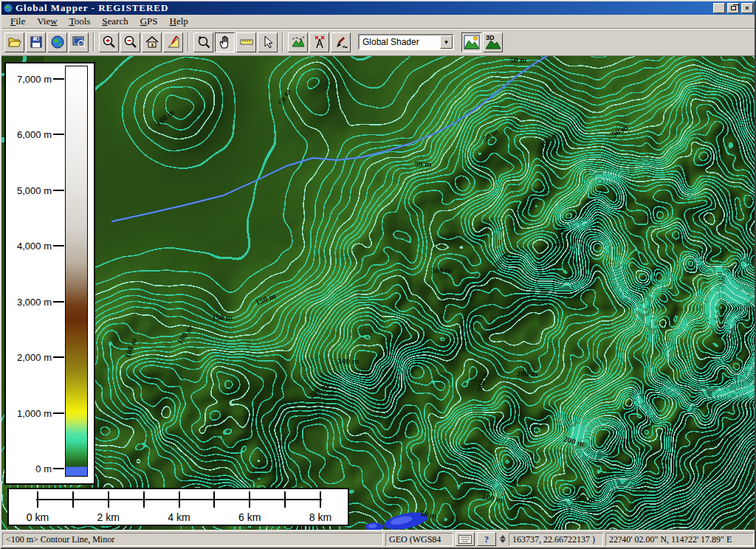 This screenshot has width=756, height=549. I want to click on spin-up-icon, so click(503, 537).